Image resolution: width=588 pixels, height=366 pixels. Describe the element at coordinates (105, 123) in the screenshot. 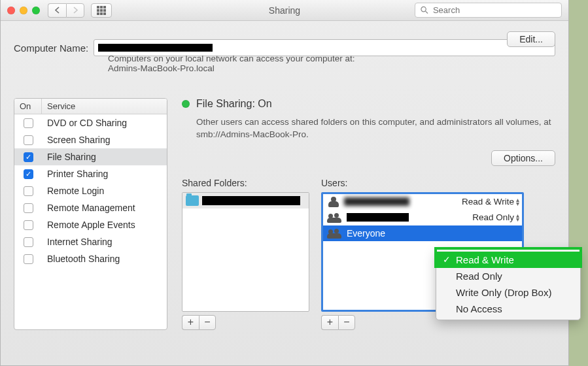

I see `service-label: DVD or CD Sharing` at that location.